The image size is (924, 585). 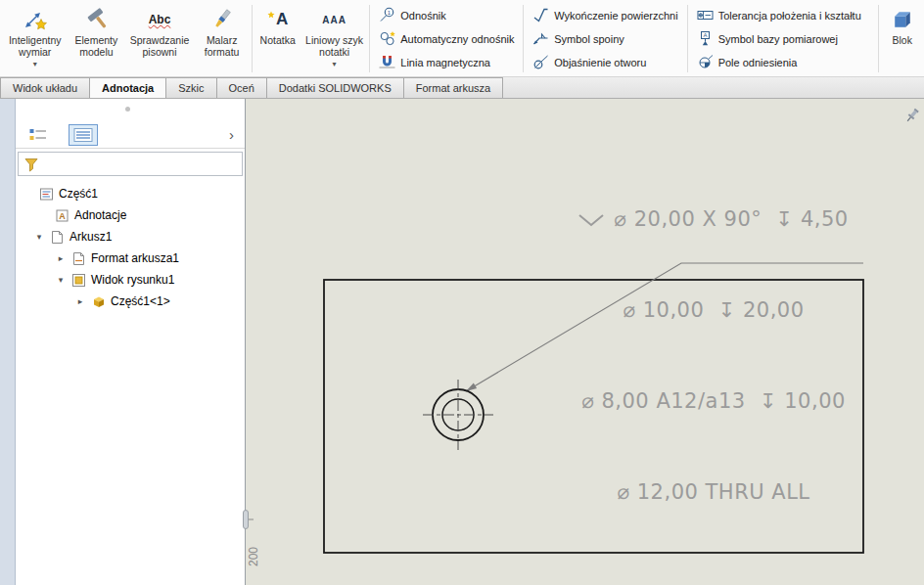 I want to click on model-items-icon, so click(x=96, y=20).